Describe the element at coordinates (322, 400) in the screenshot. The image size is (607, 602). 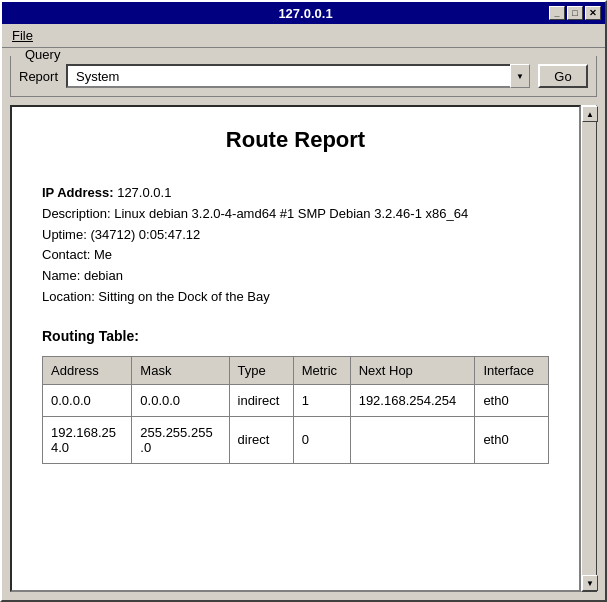
I see `row1-metric: 1` at that location.